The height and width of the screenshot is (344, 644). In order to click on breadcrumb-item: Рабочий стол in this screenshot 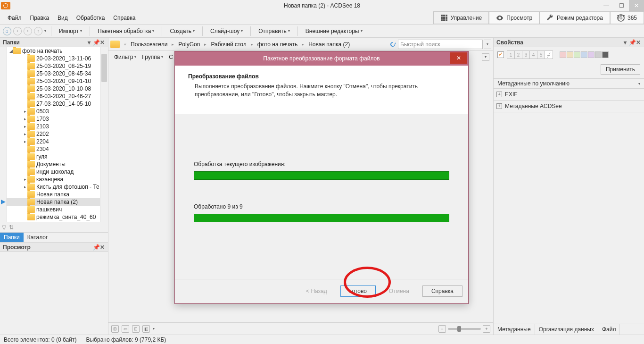, I will do `click(228, 44)`.